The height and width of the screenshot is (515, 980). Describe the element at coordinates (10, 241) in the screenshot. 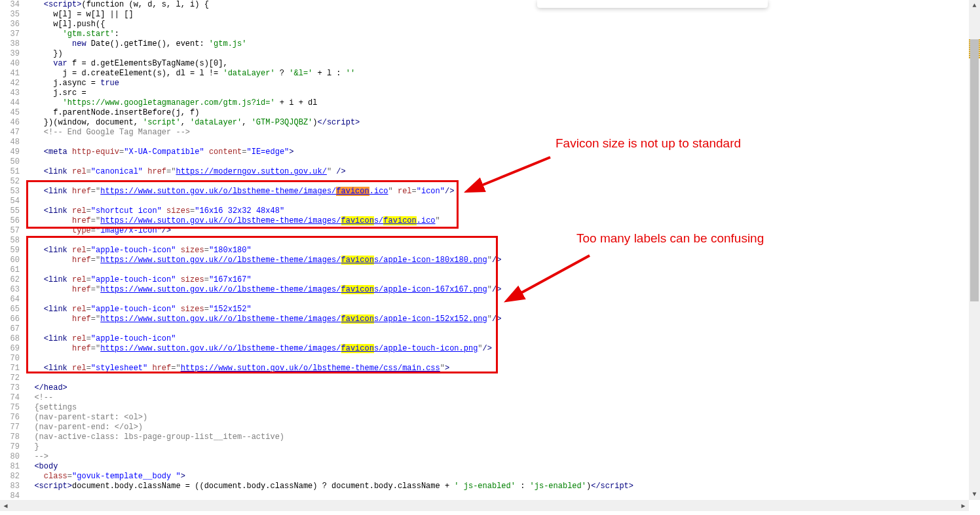

I see `line-number: 58` at that location.